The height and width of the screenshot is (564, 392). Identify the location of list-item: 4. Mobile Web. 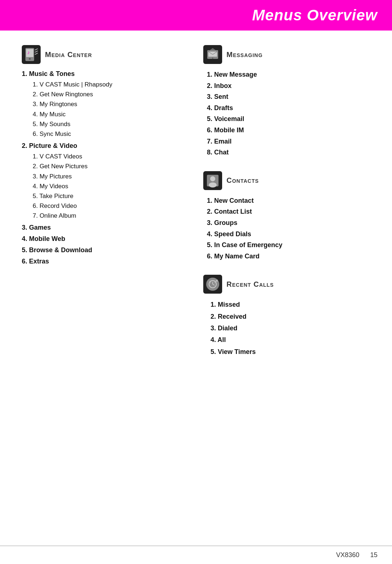
(105, 239).